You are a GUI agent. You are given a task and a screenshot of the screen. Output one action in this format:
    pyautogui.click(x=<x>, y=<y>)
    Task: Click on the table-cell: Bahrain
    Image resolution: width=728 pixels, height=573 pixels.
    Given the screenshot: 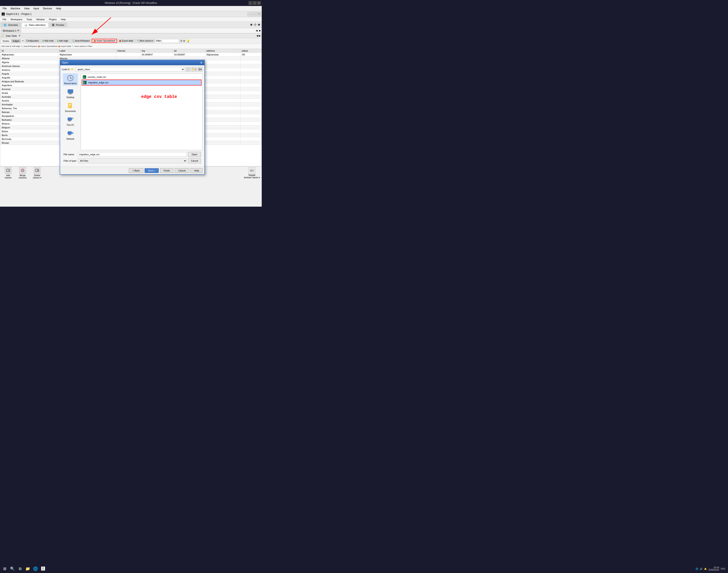 What is the action you would take?
    pyautogui.click(x=30, y=112)
    